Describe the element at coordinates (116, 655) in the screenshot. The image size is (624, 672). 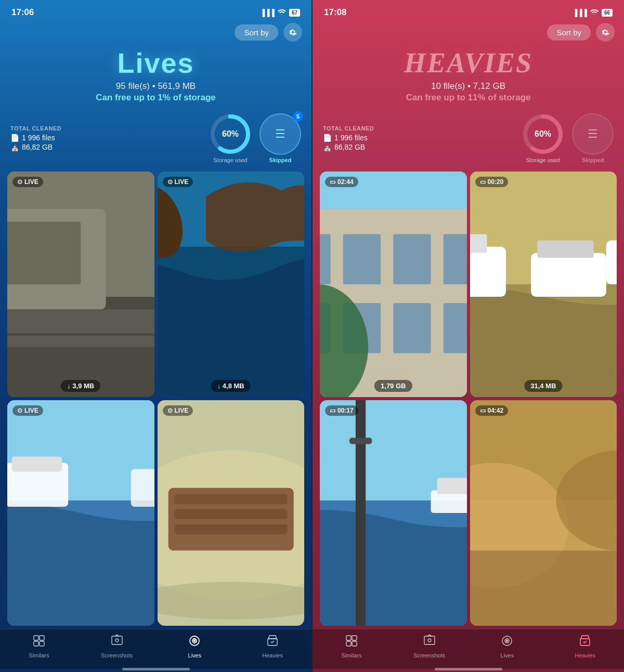
I see `nav-screenshots-label-left: Screenshots` at that location.